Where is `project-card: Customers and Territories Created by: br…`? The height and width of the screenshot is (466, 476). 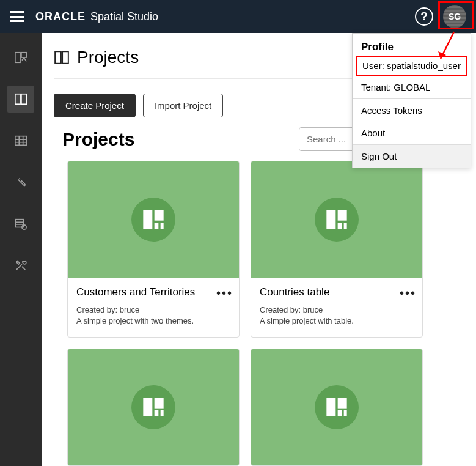 project-card: Customers and Territories Created by: br… is located at coordinates (153, 250).